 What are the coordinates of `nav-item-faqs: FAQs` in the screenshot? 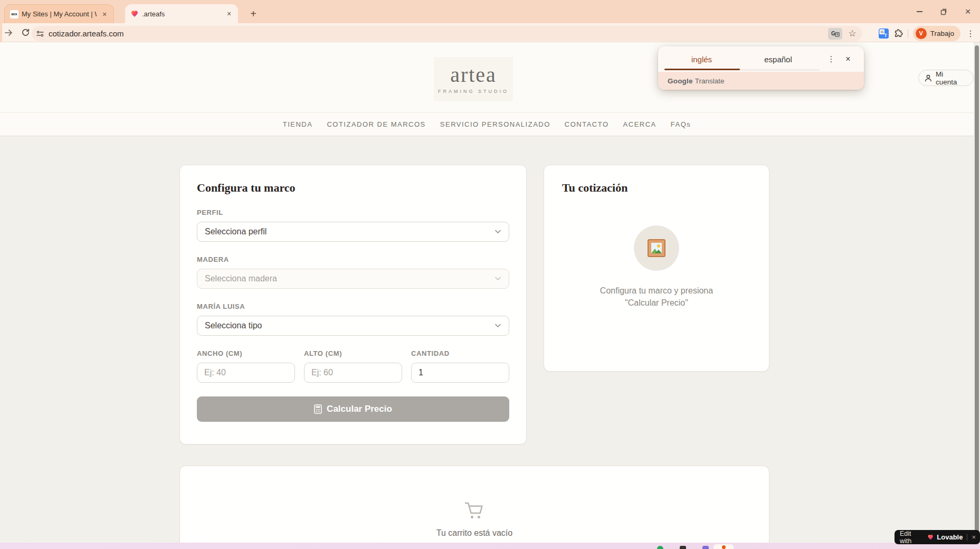 It's located at (681, 125).